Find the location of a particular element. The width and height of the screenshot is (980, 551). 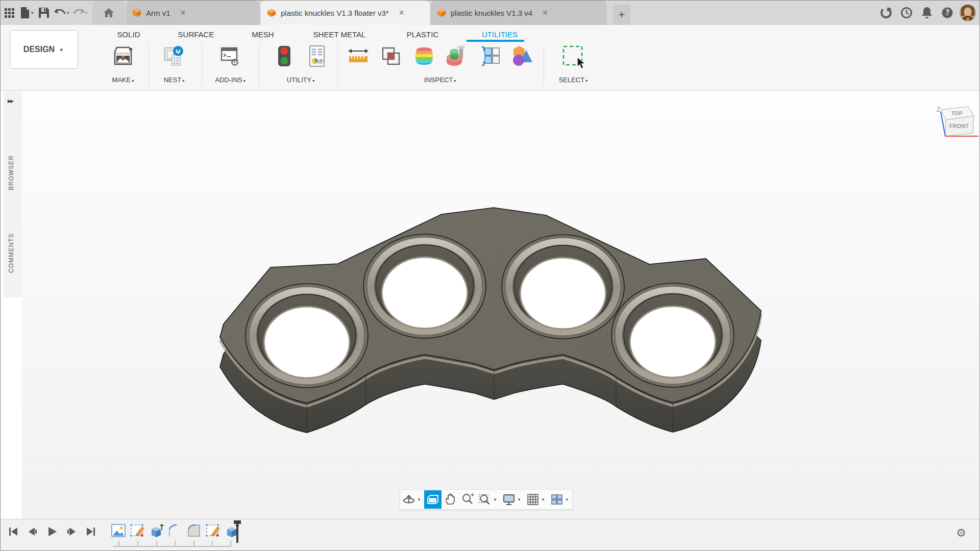

job-status-icon is located at coordinates (906, 13).